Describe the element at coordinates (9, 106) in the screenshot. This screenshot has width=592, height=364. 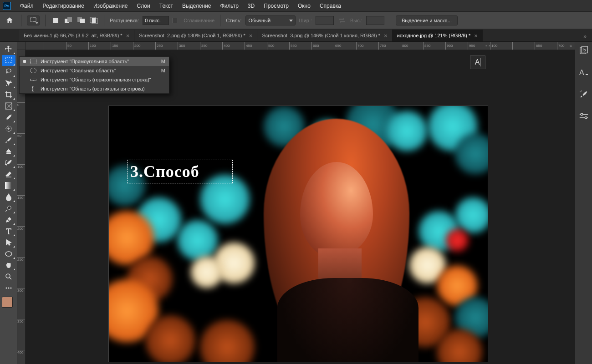
I see `frame-tool` at that location.